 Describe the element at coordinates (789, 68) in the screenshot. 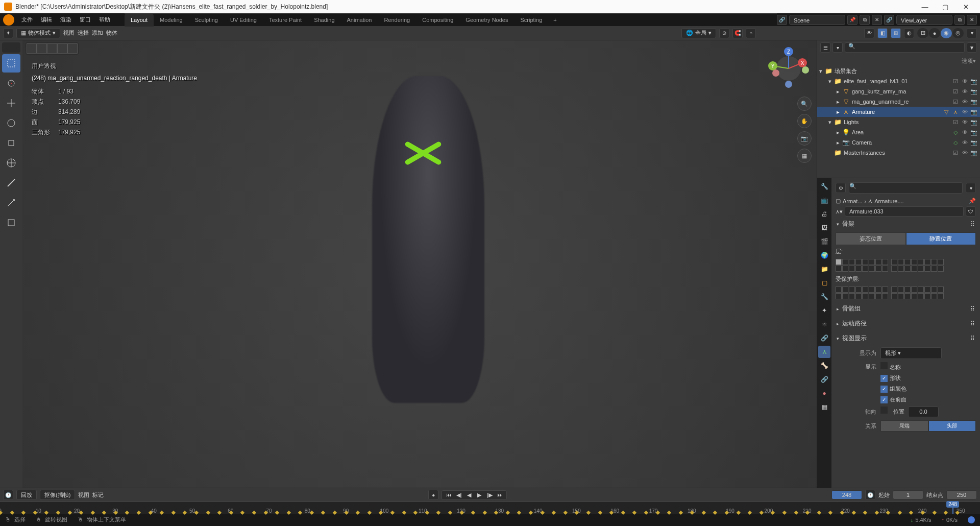

I see `navigation-gizmo: Z Y X` at that location.